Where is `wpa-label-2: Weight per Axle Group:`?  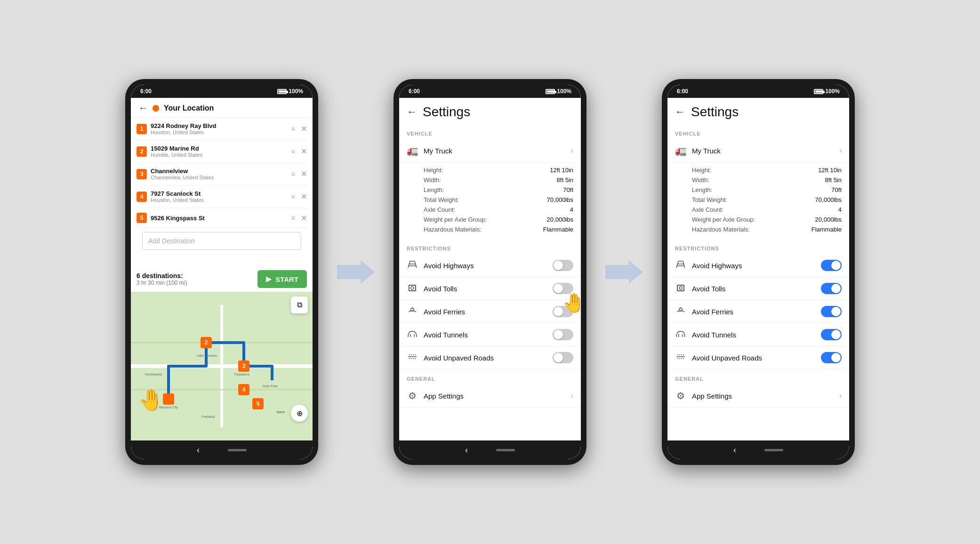
wpa-label-2: Weight per Axle Group: is located at coordinates (455, 219).